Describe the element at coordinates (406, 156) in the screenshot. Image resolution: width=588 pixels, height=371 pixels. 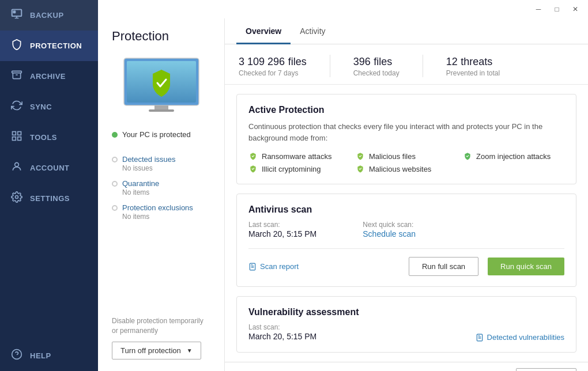
I see `feature-malicious-files: Malicious files` at that location.